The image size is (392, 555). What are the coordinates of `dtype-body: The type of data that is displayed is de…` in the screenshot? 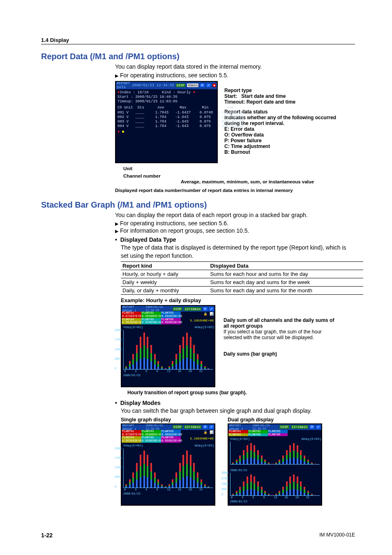 It's located at (238, 252).